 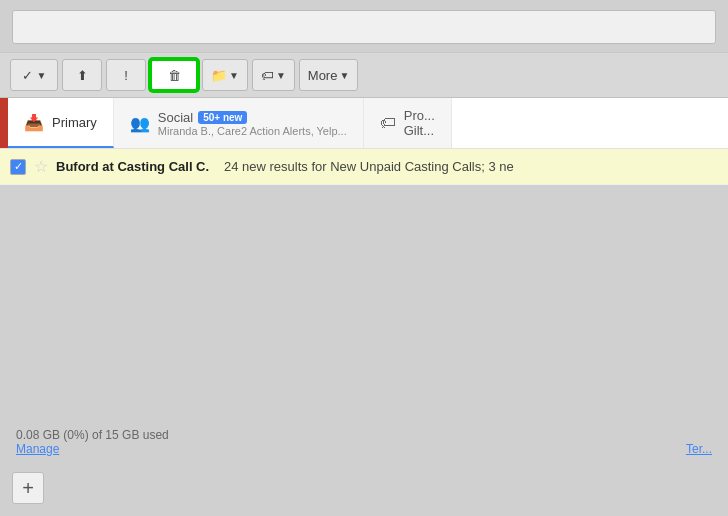 I want to click on tabs-area: 📥 Primary 👥 Social 50+ new Miranda B., C…, so click(x=364, y=124).